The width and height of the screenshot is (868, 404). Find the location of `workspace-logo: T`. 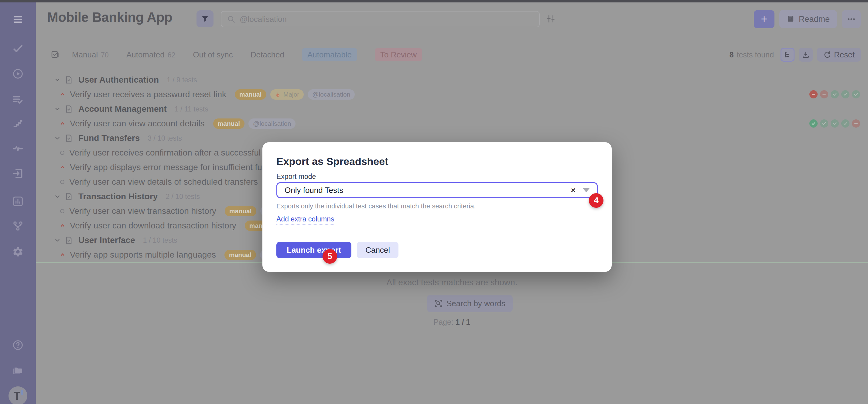

workspace-logo: T is located at coordinates (18, 395).